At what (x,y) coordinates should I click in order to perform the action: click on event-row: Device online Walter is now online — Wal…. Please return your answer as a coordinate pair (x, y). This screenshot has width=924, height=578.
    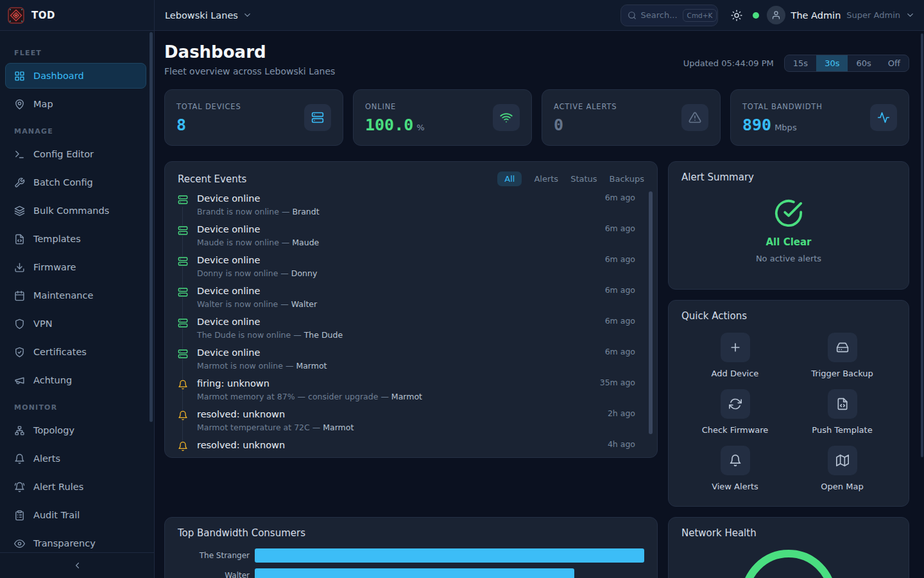
    Looking at the image, I should click on (411, 301).